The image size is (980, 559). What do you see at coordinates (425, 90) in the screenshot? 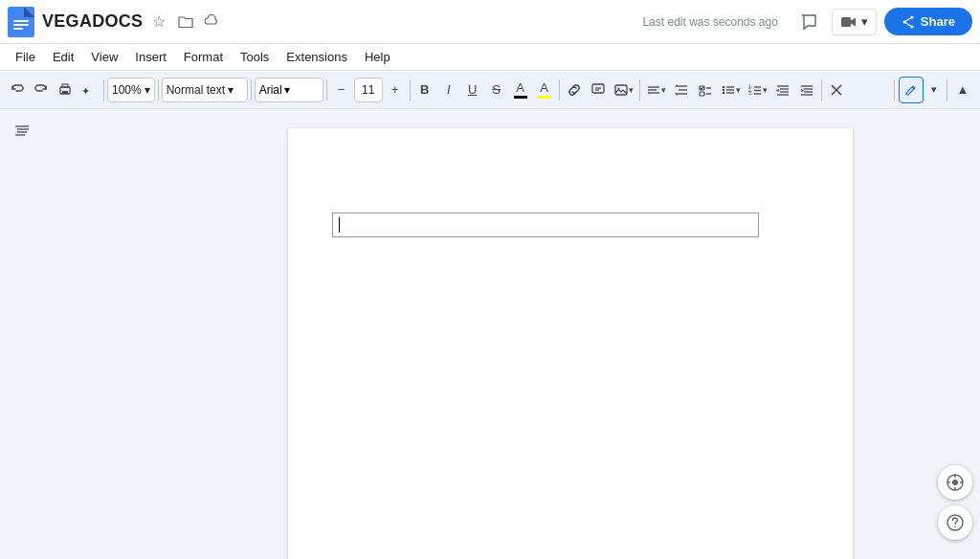
I see `bold-button: B` at bounding box center [425, 90].